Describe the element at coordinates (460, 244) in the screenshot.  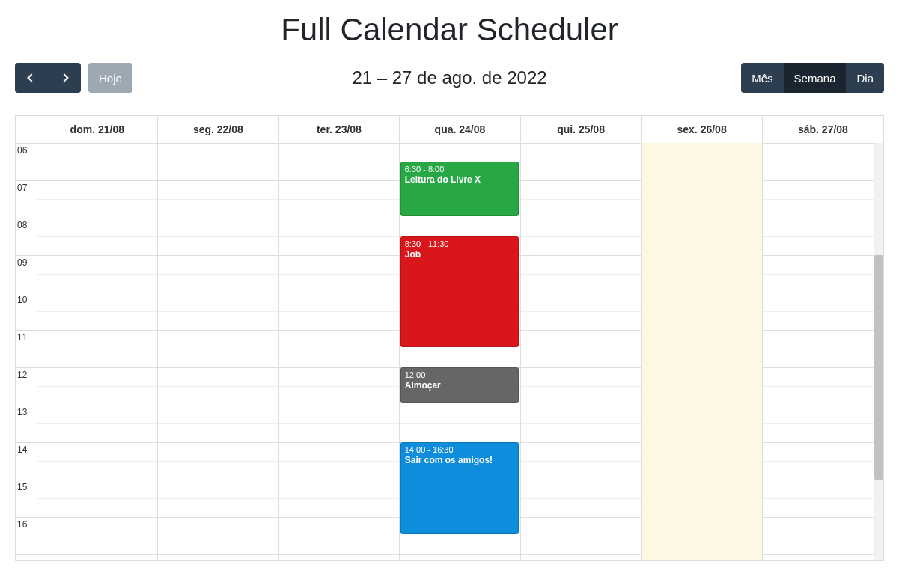
I see `event-time: 8:30 - 11:30` at that location.